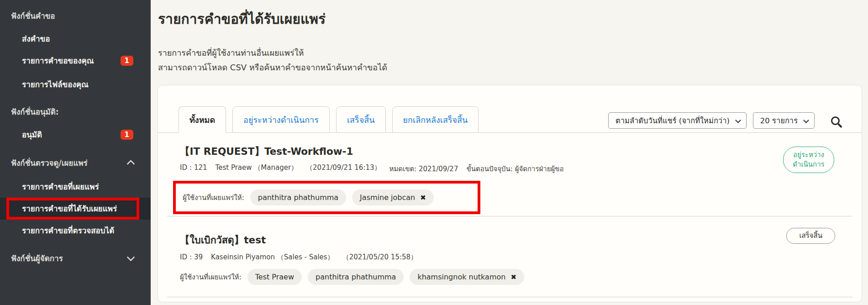 This screenshot has width=868, height=305. I want to click on search-icon, so click(836, 121).